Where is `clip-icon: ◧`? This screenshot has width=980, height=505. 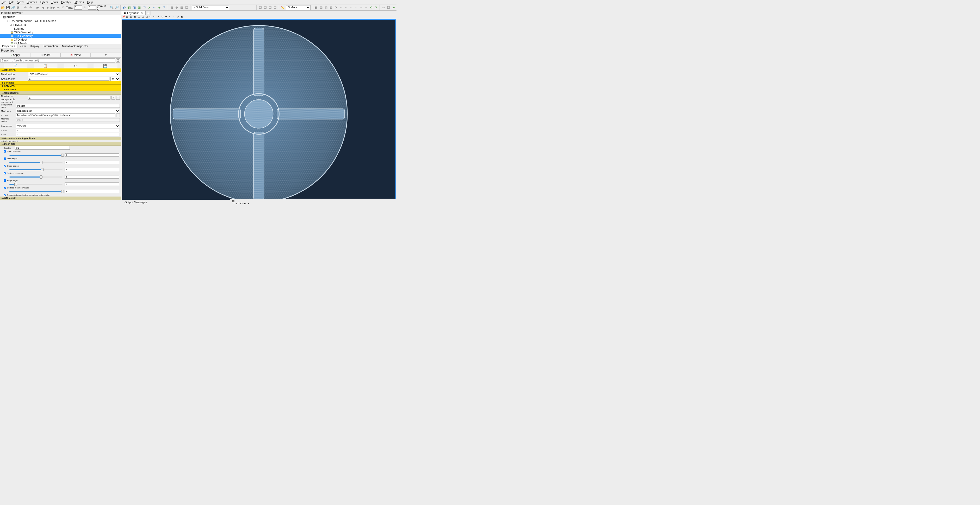 clip-icon: ◧ is located at coordinates (129, 8).